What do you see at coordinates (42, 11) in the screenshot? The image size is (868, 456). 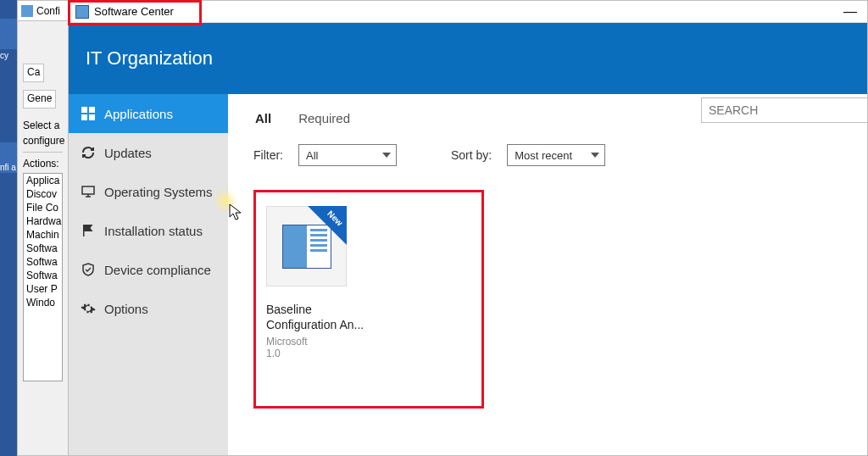 I see `config-manager-titlebar: Confi` at bounding box center [42, 11].